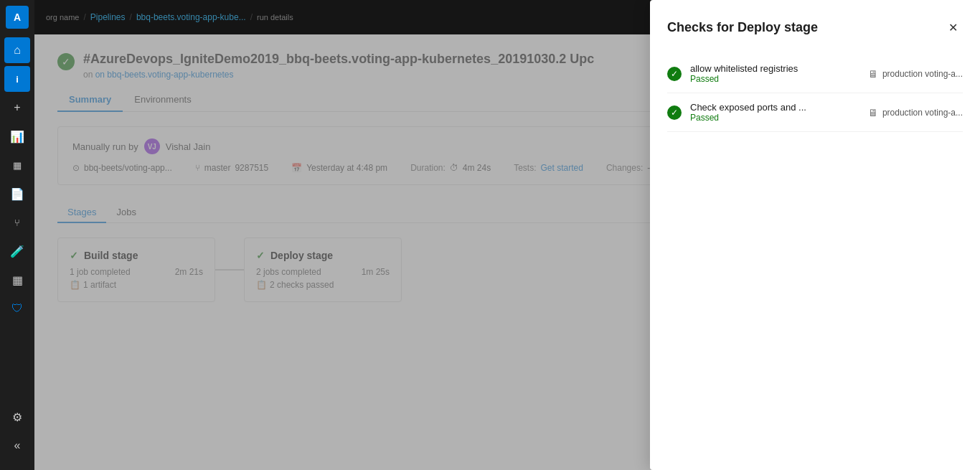 The image size is (980, 470). What do you see at coordinates (775, 79) in the screenshot?
I see `check-1-status: Passed` at bounding box center [775, 79].